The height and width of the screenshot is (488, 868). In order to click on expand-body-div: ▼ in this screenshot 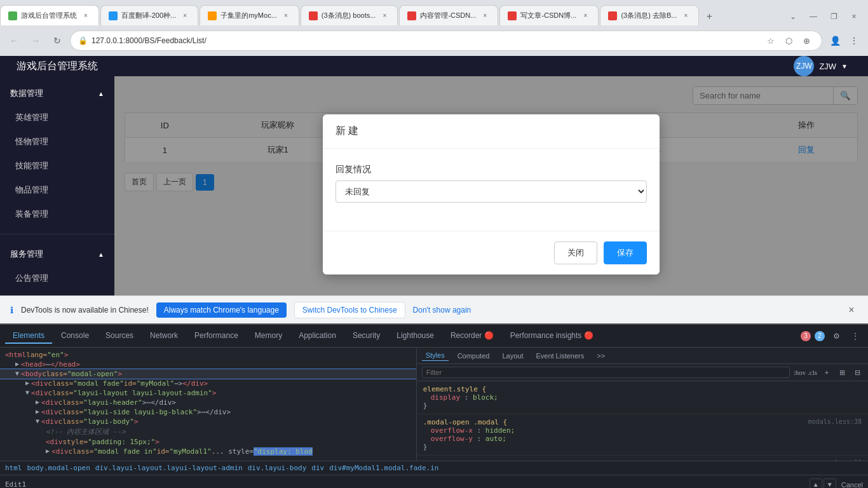, I will do `click(37, 421)`.